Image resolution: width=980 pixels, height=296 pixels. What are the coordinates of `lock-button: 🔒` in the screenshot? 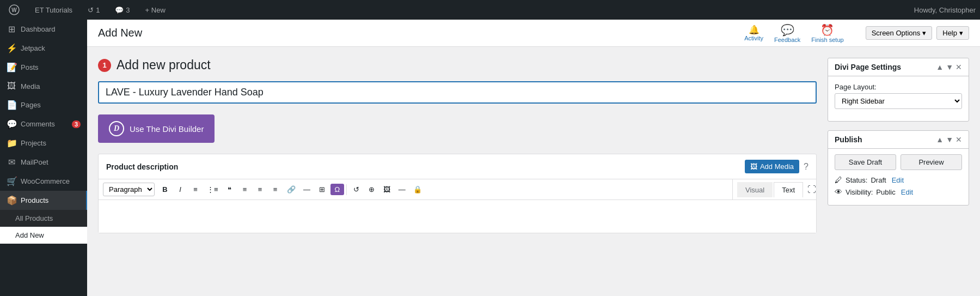 It's located at (418, 190).